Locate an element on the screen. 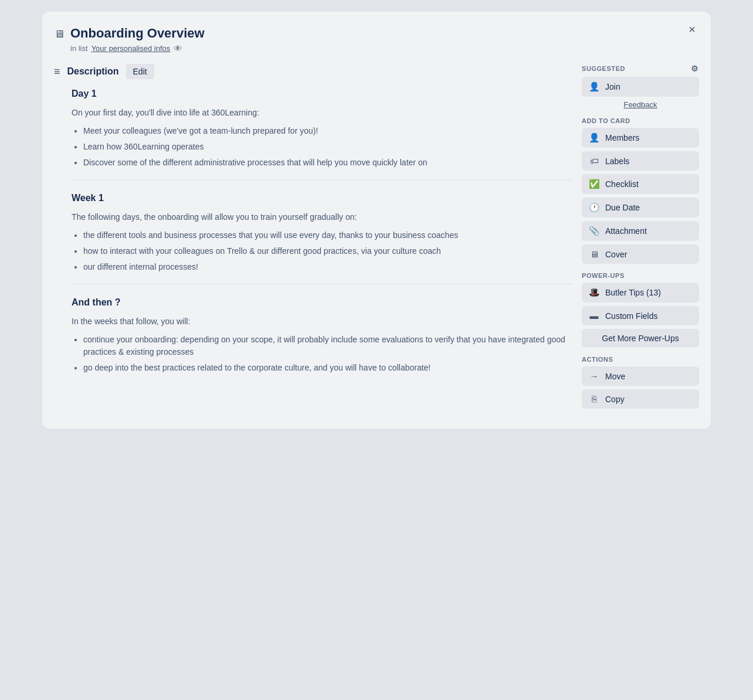  watch-icon: 👁 is located at coordinates (178, 48).